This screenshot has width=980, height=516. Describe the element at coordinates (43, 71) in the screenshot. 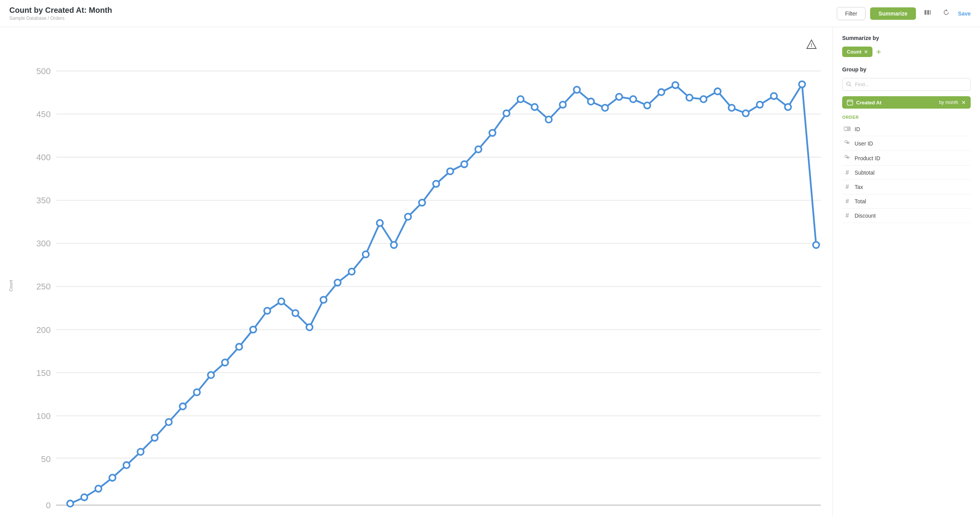

I see `svg-text: 500` at that location.